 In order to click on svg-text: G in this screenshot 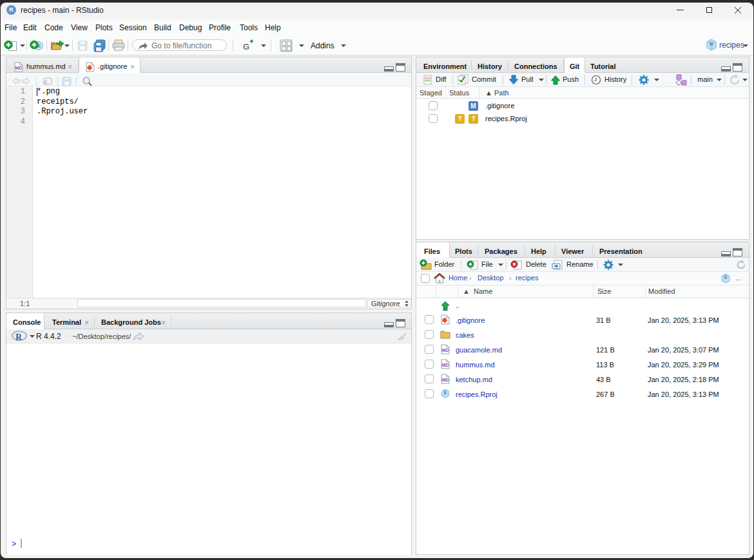, I will do `click(246, 46)`.